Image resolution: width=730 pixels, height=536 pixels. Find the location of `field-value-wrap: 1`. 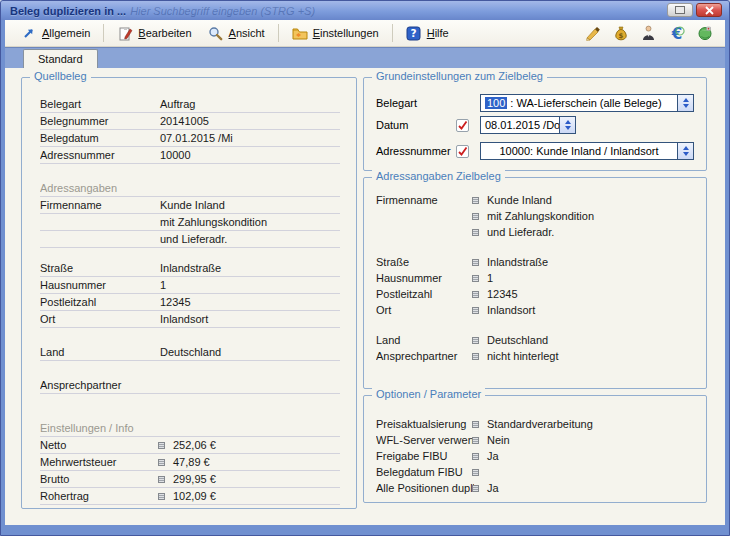

field-value-wrap: 1 is located at coordinates (163, 285).